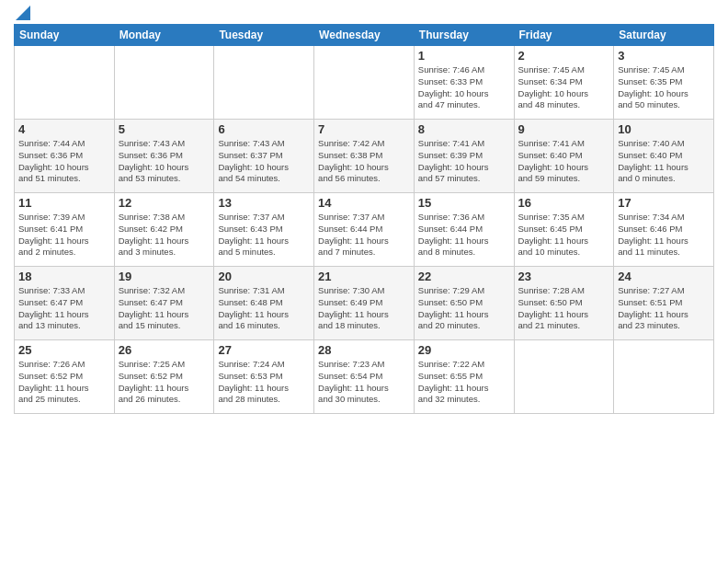 The image size is (728, 563). I want to click on calendar-cell: 9Sunrise: 7:41 AMSunset: 6:40 PMDaylight…, so click(564, 156).